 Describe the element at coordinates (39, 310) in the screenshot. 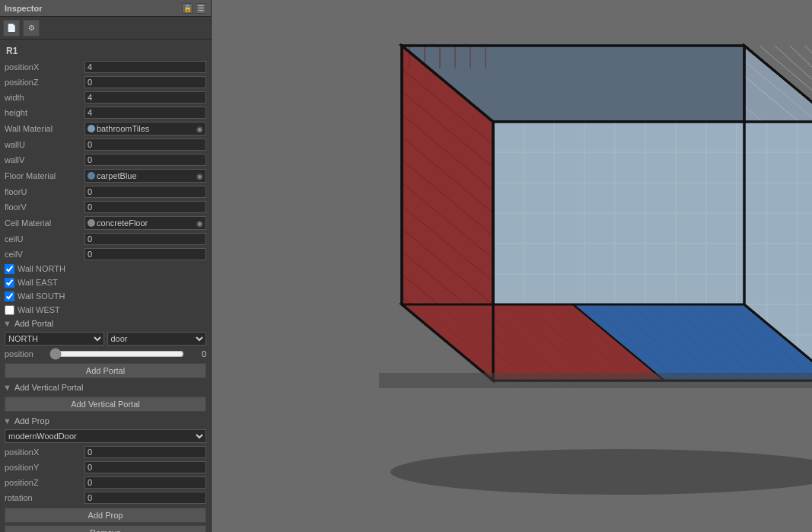

I see `wall-west-label: Wall WEST` at that location.